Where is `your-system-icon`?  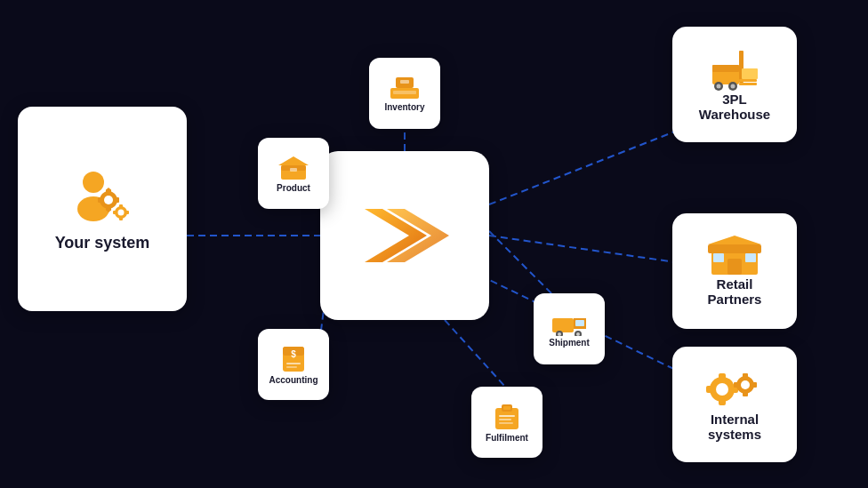
your-system-icon is located at coordinates (102, 197).